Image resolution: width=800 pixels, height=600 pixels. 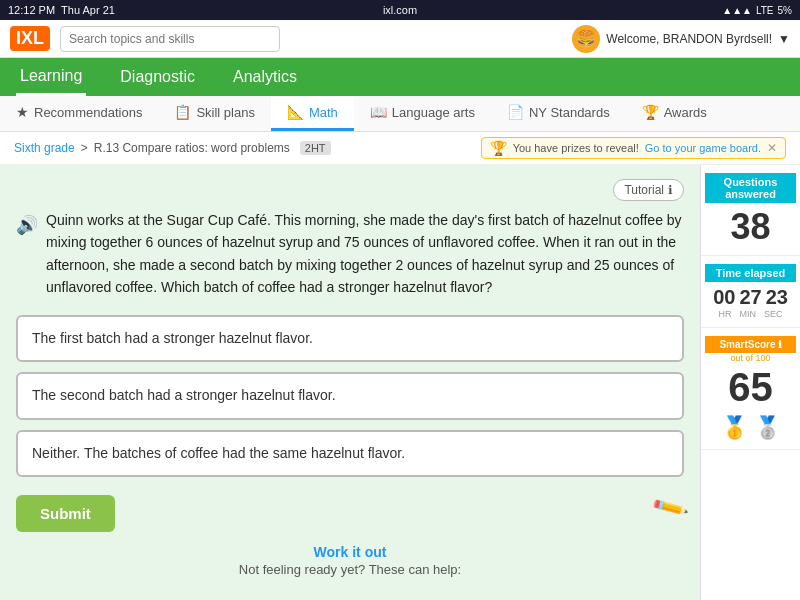 I want to click on questions-label: Questions answered, so click(x=750, y=188).